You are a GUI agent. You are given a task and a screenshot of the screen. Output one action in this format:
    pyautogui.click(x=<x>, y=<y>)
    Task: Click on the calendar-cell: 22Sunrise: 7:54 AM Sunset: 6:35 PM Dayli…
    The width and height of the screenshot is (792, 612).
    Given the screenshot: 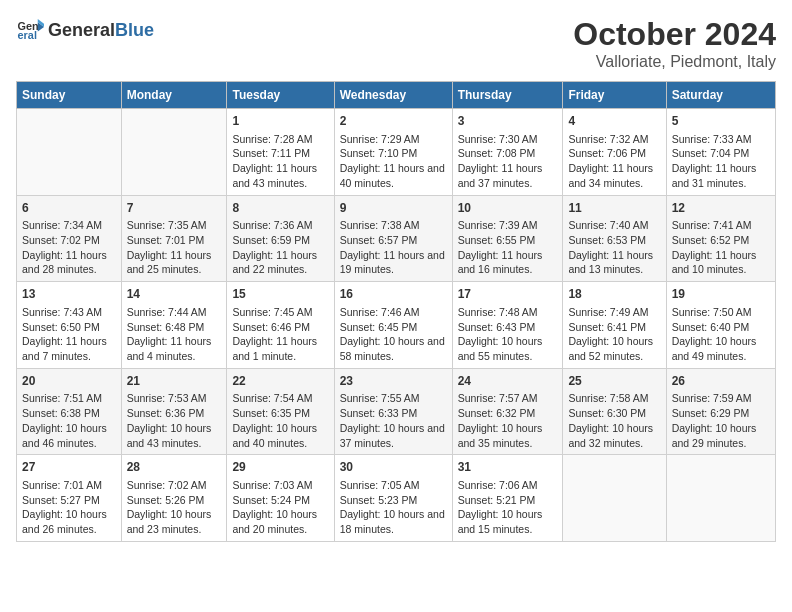 What is the action you would take?
    pyautogui.click(x=280, y=412)
    